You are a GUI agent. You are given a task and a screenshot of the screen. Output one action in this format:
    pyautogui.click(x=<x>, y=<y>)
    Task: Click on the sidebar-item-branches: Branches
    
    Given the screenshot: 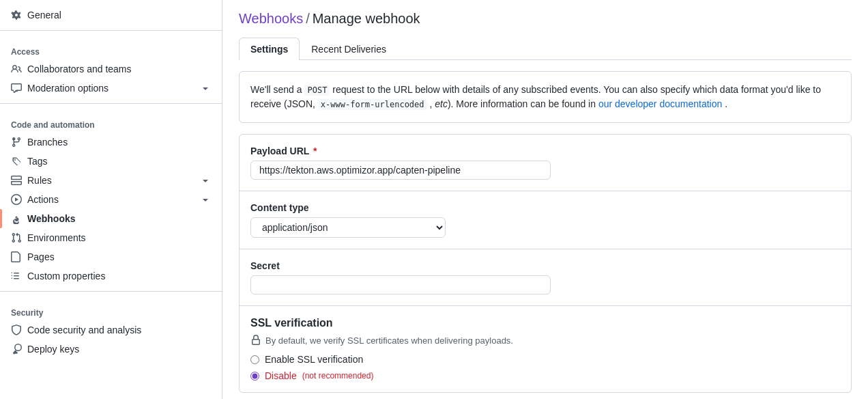 What is the action you would take?
    pyautogui.click(x=111, y=142)
    